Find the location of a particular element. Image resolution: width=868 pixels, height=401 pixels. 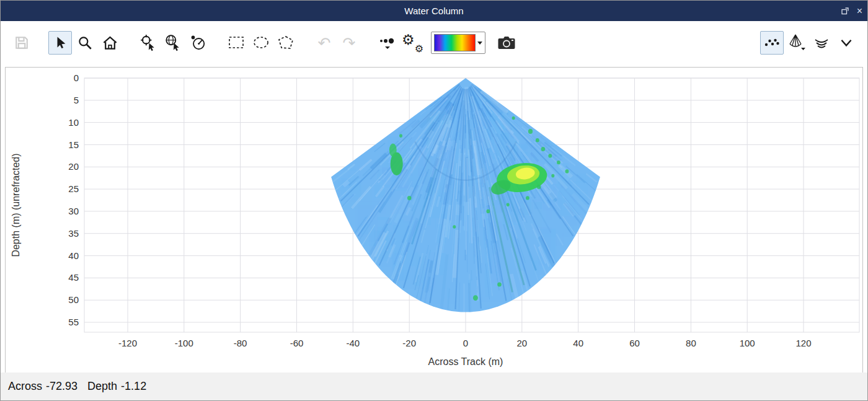

statusbar: Across -72.93 Depth -1.12 is located at coordinates (434, 387).